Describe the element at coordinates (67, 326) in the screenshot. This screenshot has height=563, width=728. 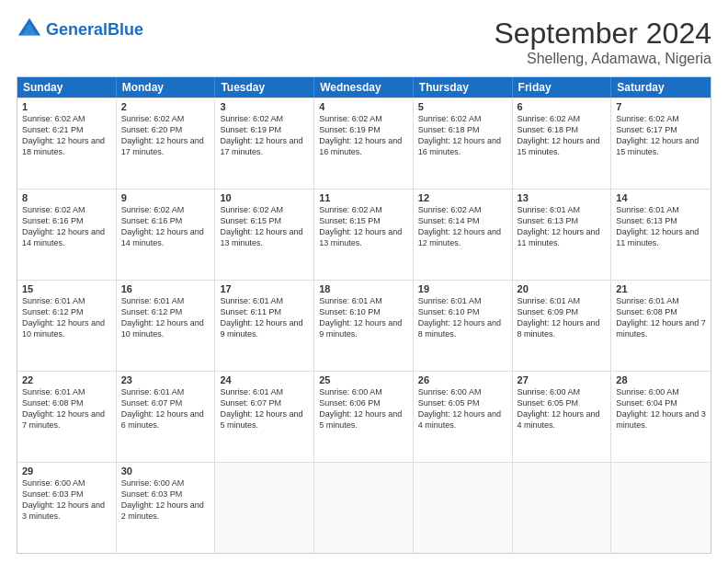
I see `cell-15: 15 Sunrise: 6:01 AMSunset: 6:12 PMDaylig…` at that location.